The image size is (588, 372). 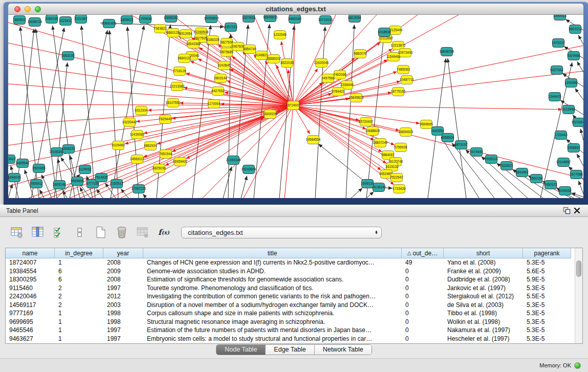 I want to click on graph-node: 9115460, so click(x=119, y=145).